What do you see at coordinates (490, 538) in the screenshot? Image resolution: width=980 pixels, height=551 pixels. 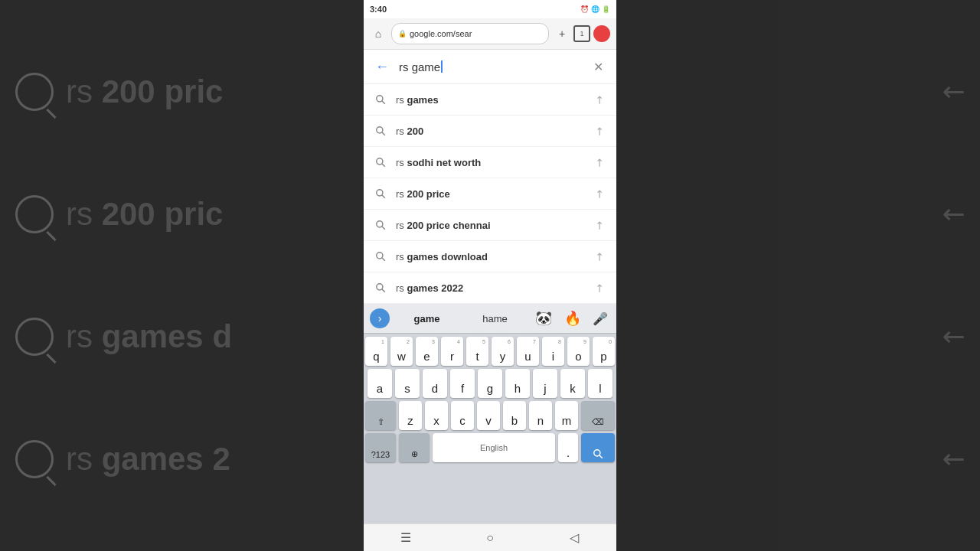 I see `nav-home-button: ○` at bounding box center [490, 538].